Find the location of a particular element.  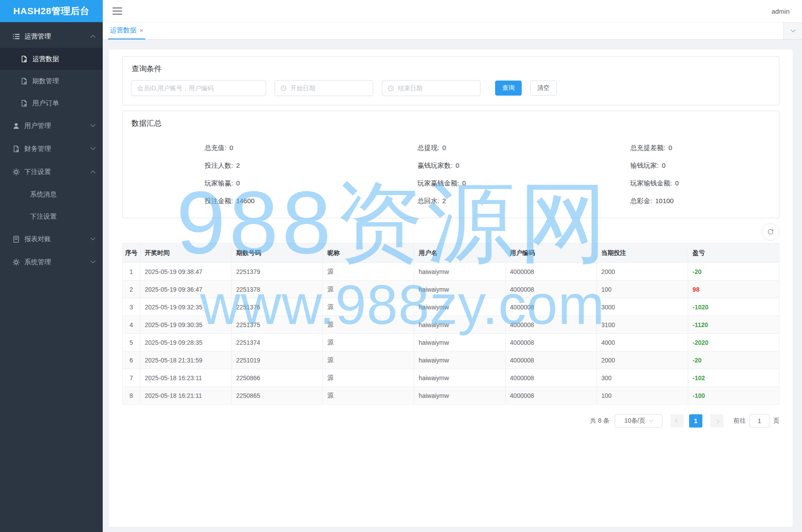

sidebar-item-user-orders: 用户订单 is located at coordinates (51, 103).